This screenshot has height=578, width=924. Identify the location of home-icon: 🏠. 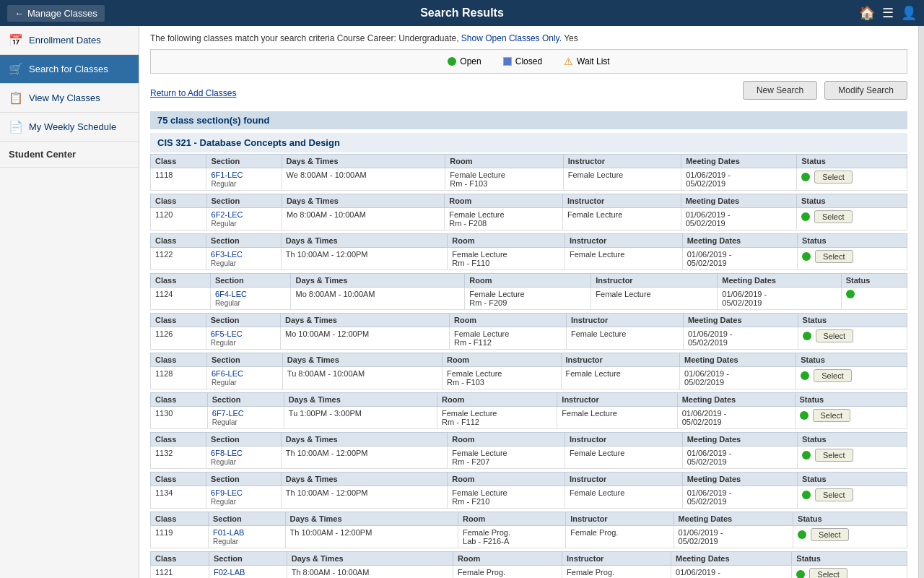
(867, 13).